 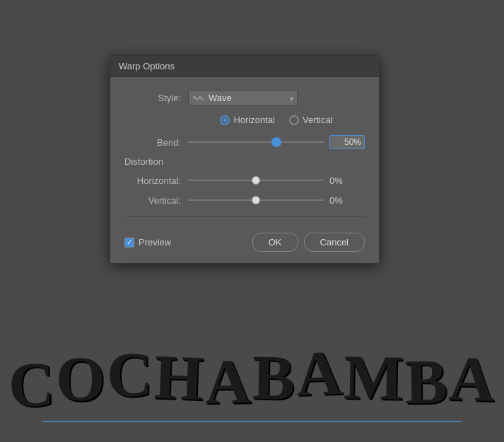 I want to click on vertical-radio: Vertical, so click(x=311, y=120).